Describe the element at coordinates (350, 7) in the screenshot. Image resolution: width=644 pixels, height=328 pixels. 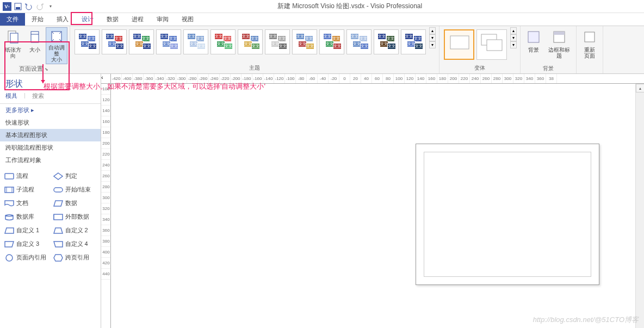
I see `window-title: 新建 Microsoft Visio 绘图.vsdx - Visio Profe…` at that location.